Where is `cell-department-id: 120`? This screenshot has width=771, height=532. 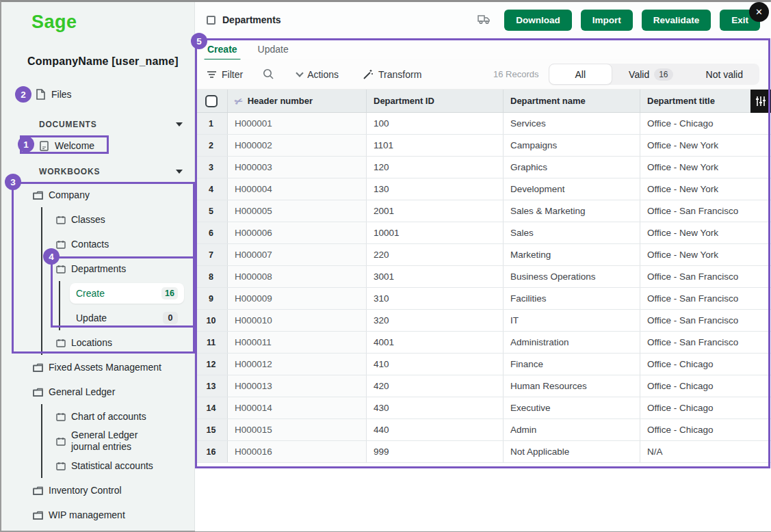 cell-department-id: 120 is located at coordinates (435, 167).